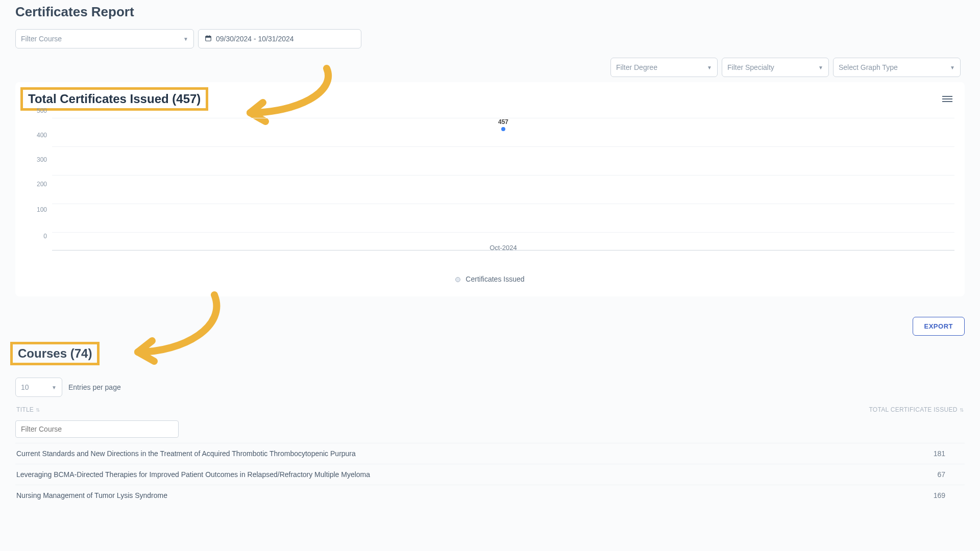 This screenshot has width=980, height=551. What do you see at coordinates (255, 39) in the screenshot?
I see `date-range-value: 09/30/2024 - 10/31/2024` at bounding box center [255, 39].